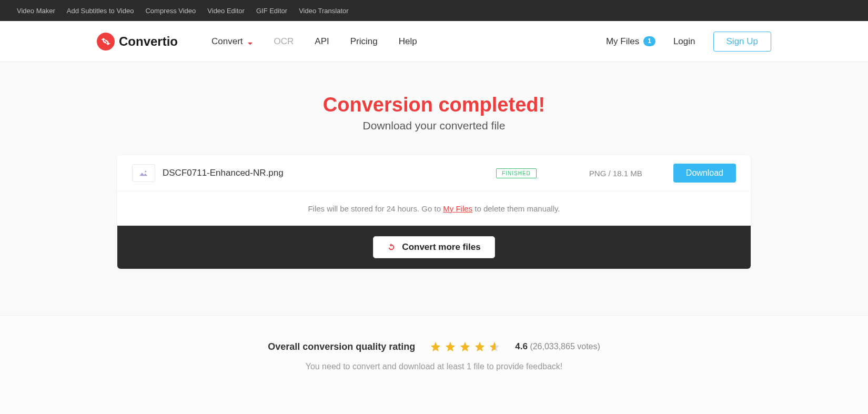 This screenshot has height=414, width=868. I want to click on logo: Convertio, so click(137, 42).